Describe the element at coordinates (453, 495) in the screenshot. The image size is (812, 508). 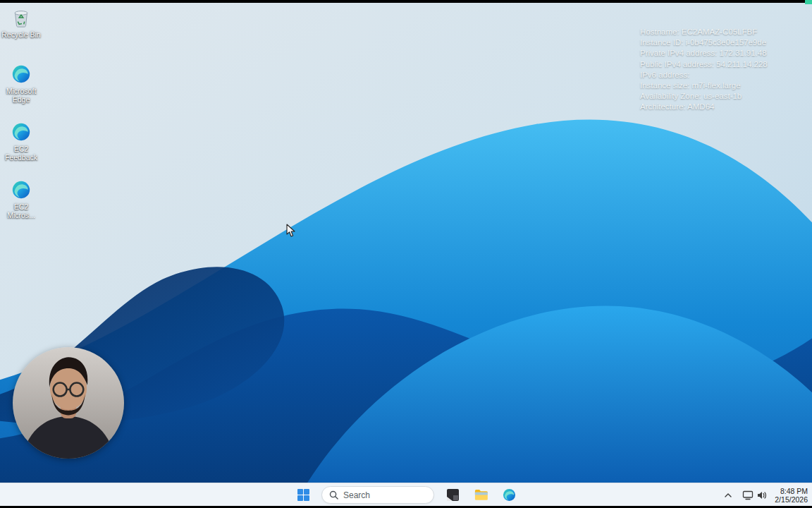
I see `dark-window-icon` at that location.